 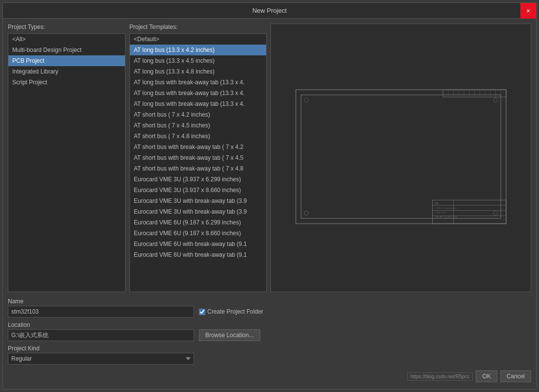 I want to click on name-label: Name, so click(x=270, y=301).